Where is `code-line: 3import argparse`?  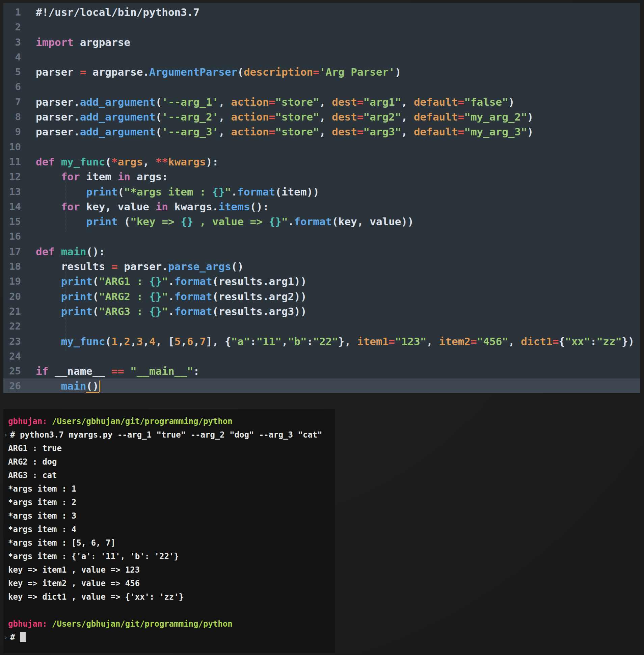
code-line: 3import argparse is located at coordinates (322, 42).